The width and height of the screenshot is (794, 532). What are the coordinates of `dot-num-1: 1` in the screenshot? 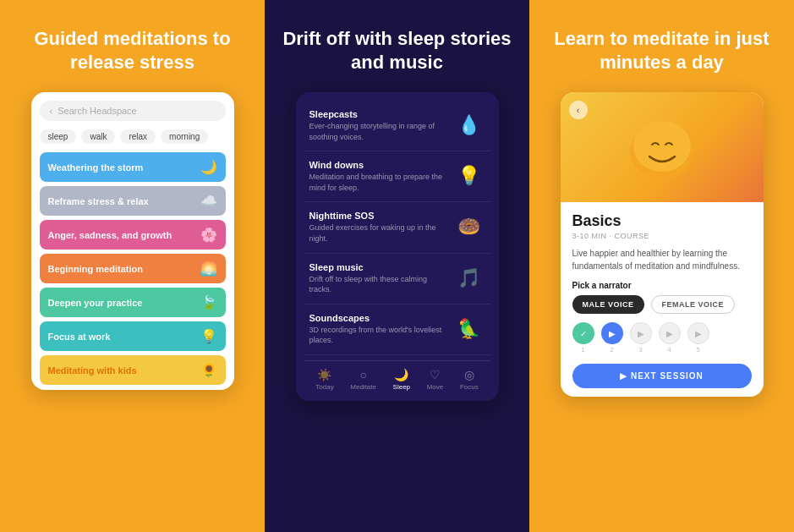 It's located at (583, 350).